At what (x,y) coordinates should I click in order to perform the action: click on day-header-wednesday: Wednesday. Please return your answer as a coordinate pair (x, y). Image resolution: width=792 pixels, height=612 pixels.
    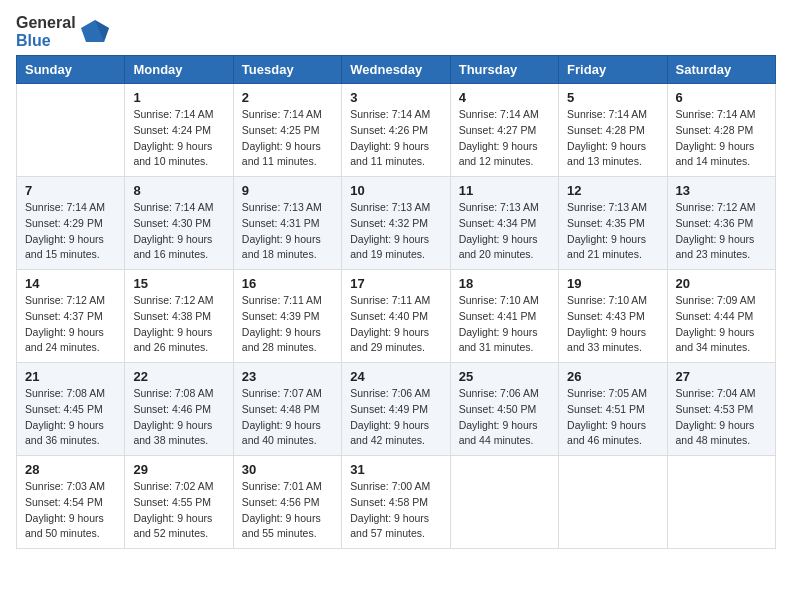
    Looking at the image, I should click on (396, 70).